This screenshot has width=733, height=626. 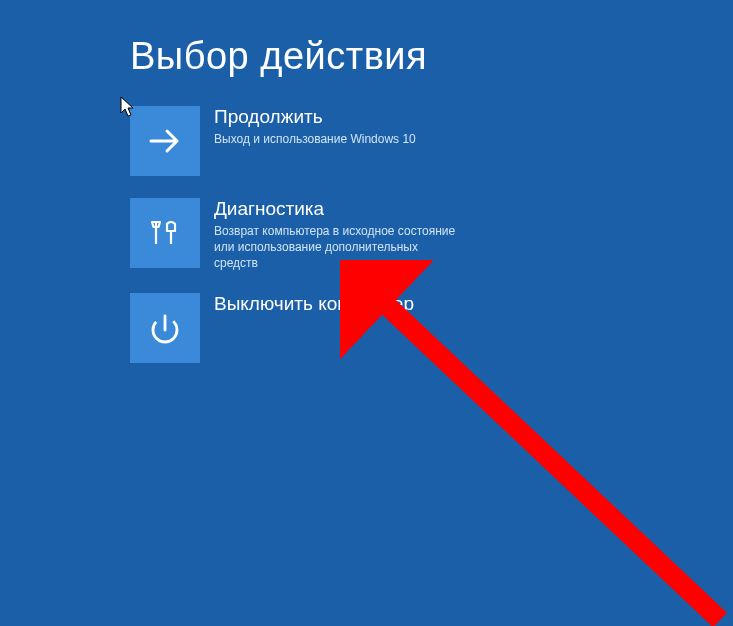 What do you see at coordinates (370, 328) in the screenshot?
I see `option-shutdown: Выключить компьютер` at bounding box center [370, 328].